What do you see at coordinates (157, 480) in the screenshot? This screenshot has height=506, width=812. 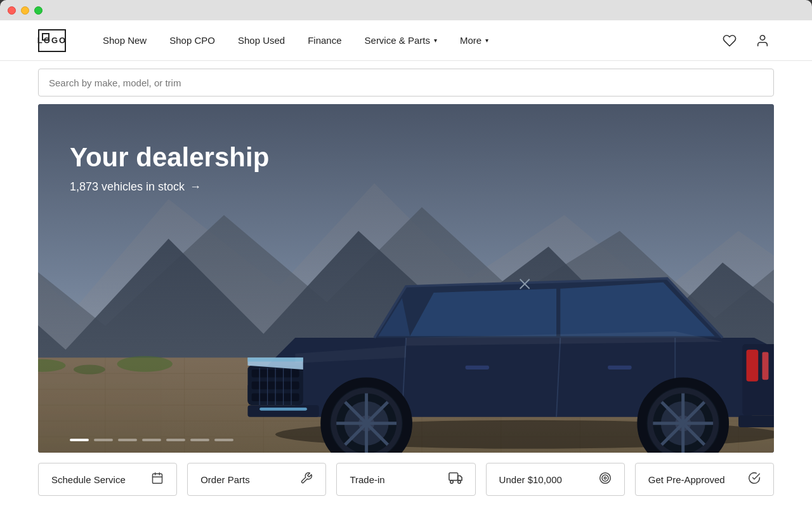 I see `calendar-icon` at bounding box center [157, 480].